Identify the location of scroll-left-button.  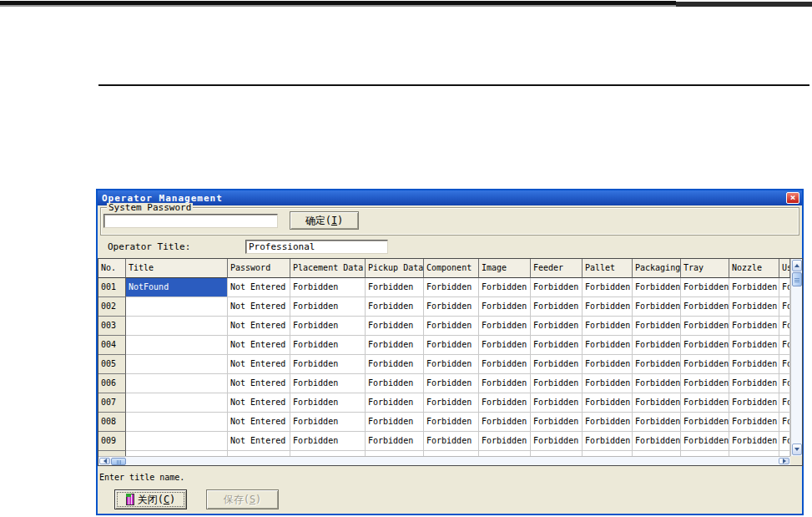
(105, 461).